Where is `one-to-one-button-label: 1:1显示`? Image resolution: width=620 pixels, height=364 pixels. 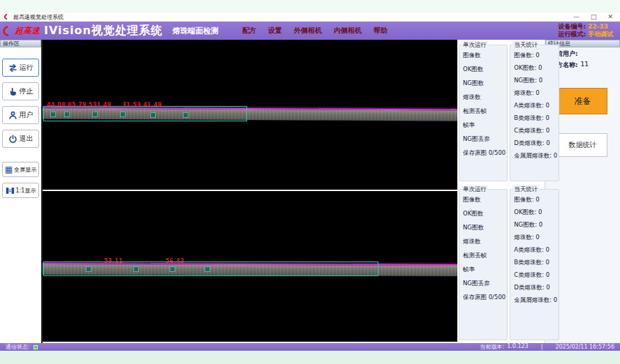 one-to-one-button-label: 1:1显示 is located at coordinates (27, 191).